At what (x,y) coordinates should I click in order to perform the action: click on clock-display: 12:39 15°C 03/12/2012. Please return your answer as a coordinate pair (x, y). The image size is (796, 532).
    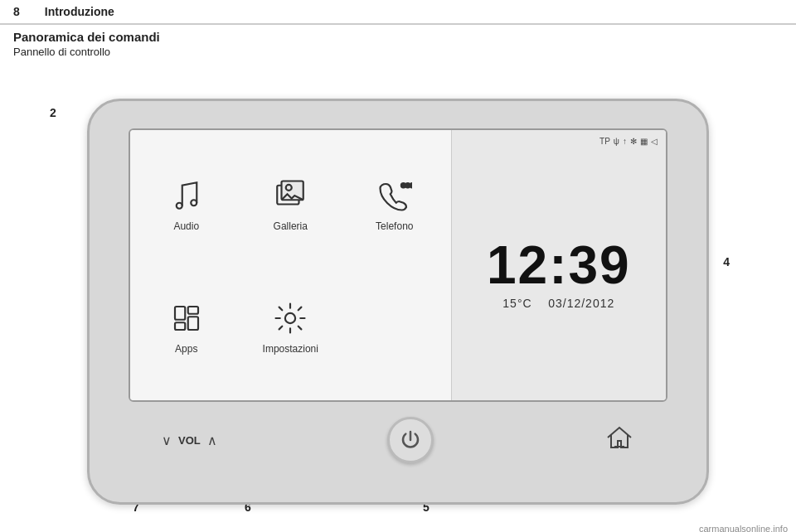
    Looking at the image, I should click on (559, 273).